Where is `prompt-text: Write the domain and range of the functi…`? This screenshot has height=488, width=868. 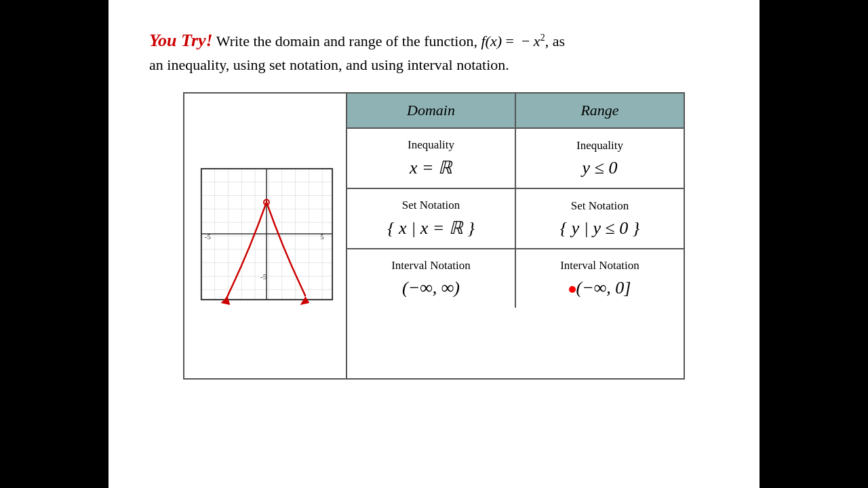 prompt-text: Write the domain and range of the functi… is located at coordinates (391, 41).